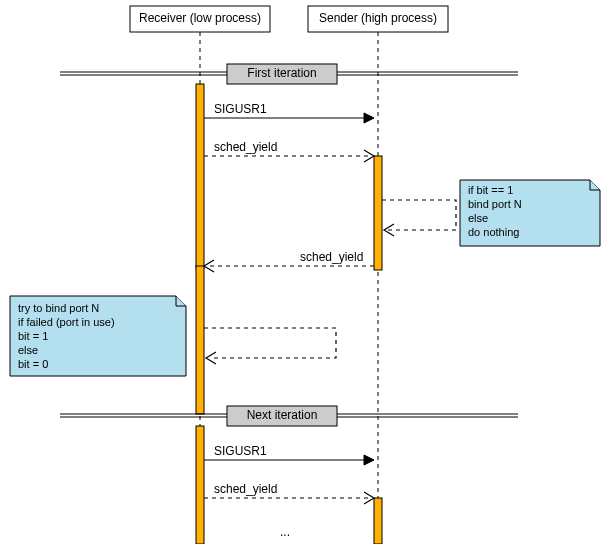 The width and height of the screenshot is (614, 544). Describe the element at coordinates (285, 532) in the screenshot. I see `ellipsis-label: ...` at that location.